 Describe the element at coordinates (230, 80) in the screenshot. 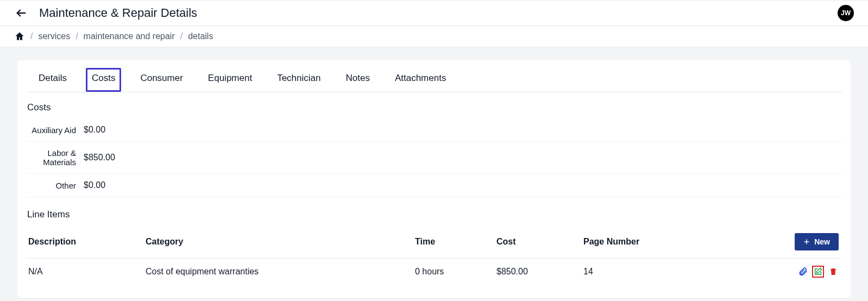

I see `tab-equipment: Equipment` at that location.